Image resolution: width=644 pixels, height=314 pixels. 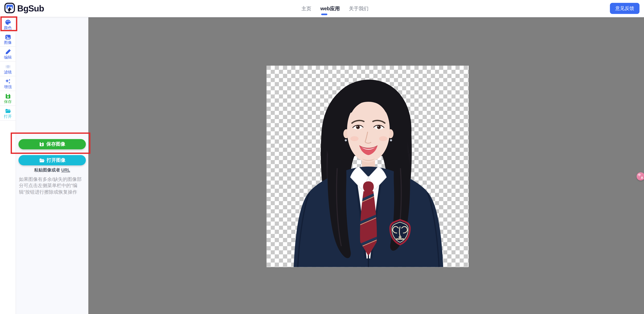 I want to click on rail-item-image: 图像, so click(x=8, y=39).